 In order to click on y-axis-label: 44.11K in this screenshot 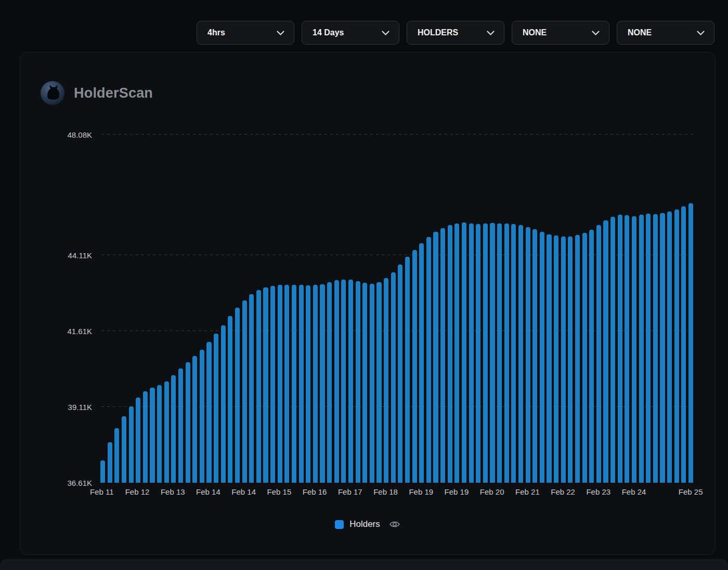, I will do `click(80, 255)`.